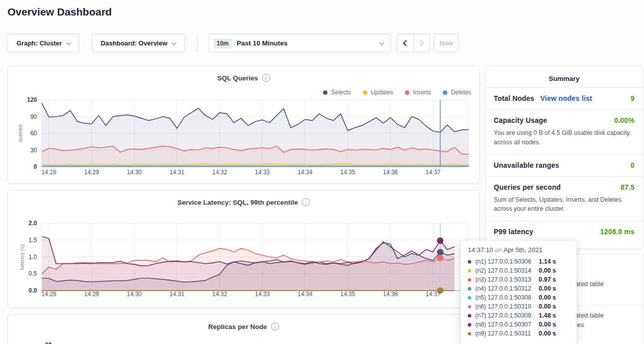 This screenshot has width=644, height=344. Describe the element at coordinates (43, 43) in the screenshot. I see `graph-dropdown: Graph: Cluster` at that location.